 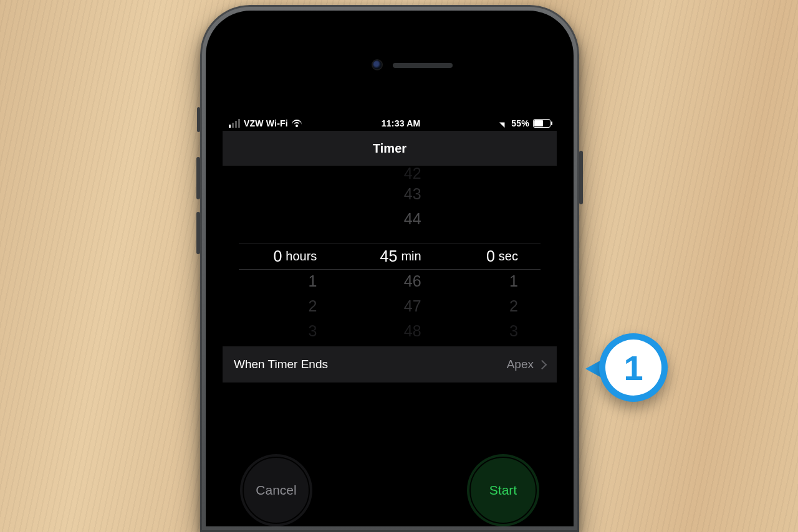 What do you see at coordinates (276, 490) in the screenshot?
I see `cancel-button-label: Cancel` at bounding box center [276, 490].